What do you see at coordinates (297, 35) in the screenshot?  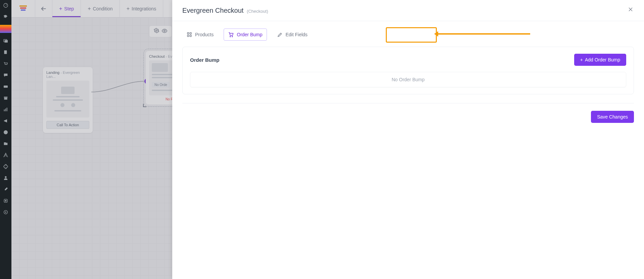 I see `tab-label: Edit Fields` at bounding box center [297, 35].